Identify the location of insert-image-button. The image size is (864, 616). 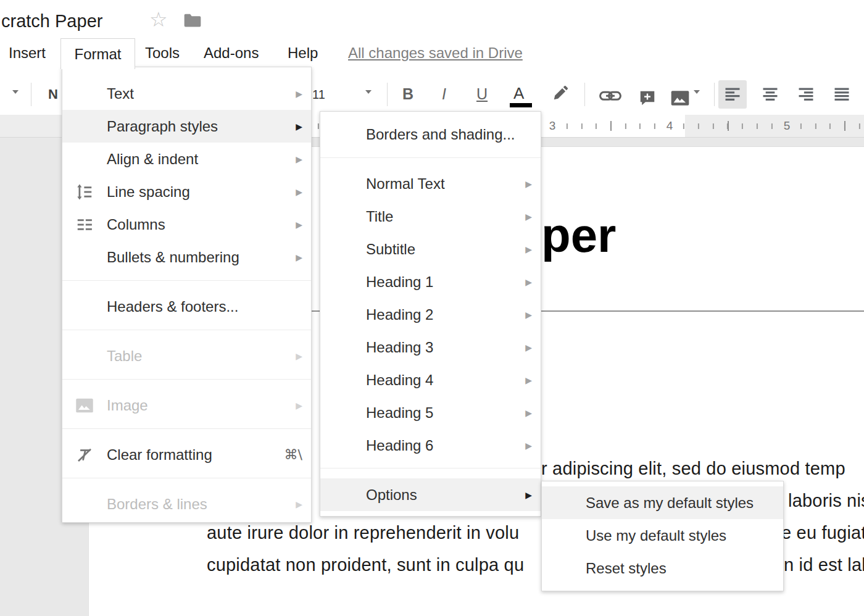
(680, 99).